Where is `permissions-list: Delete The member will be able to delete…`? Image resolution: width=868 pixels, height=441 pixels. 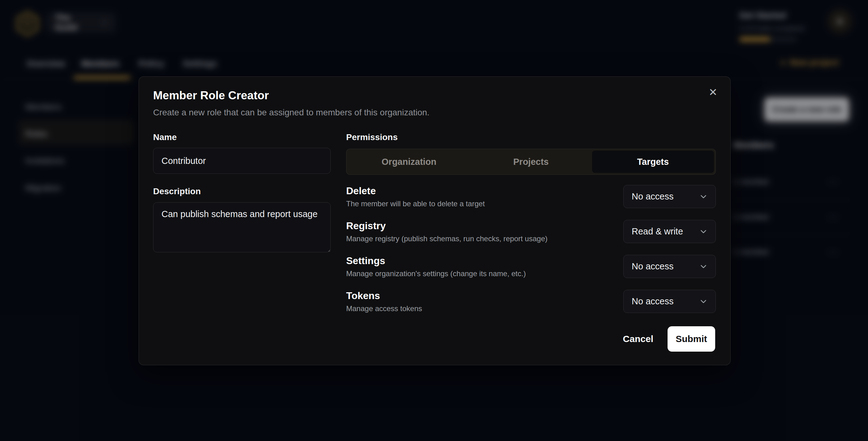 permissions-list: Delete The member will be able to delete… is located at coordinates (531, 255).